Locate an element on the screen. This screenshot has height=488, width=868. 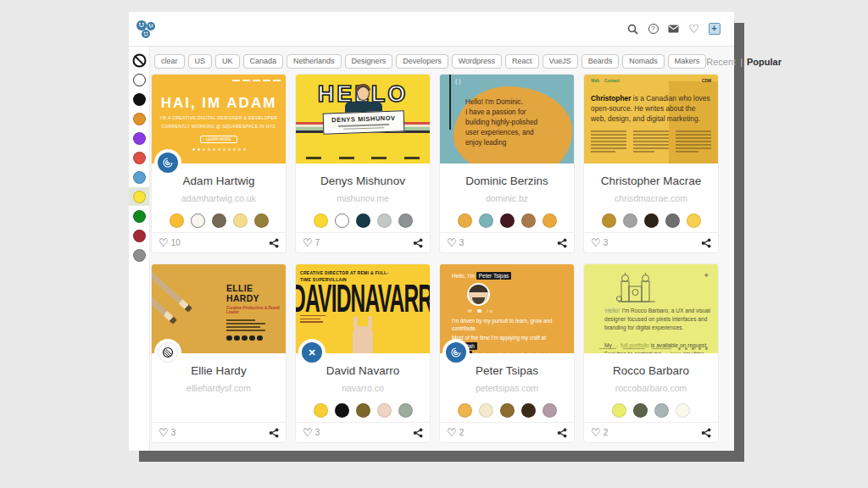
color-filter-orange is located at coordinates (139, 119).